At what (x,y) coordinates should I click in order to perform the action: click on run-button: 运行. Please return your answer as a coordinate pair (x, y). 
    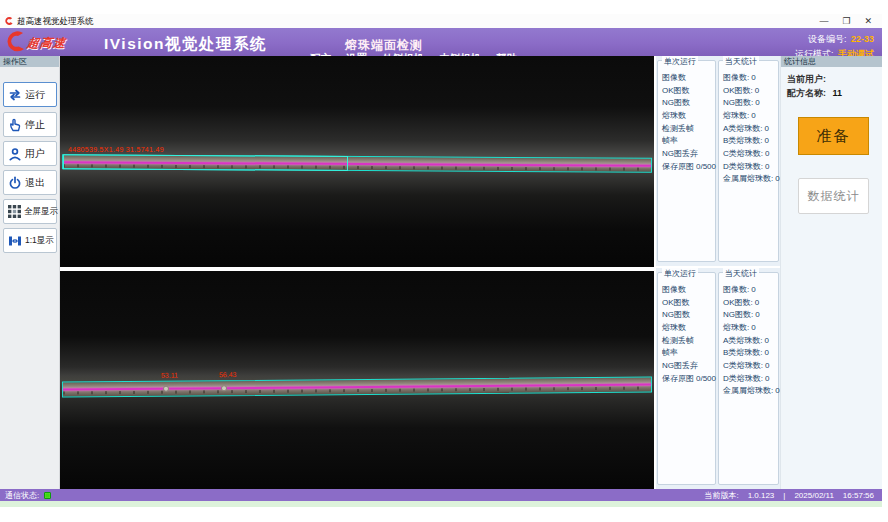
    Looking at the image, I should click on (30, 94).